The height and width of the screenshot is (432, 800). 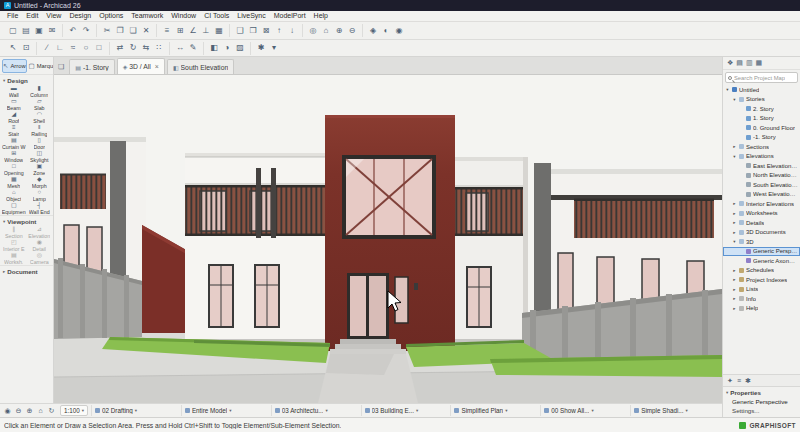 What do you see at coordinates (111, 16) in the screenshot?
I see `menu-item: Options` at bounding box center [111, 16].